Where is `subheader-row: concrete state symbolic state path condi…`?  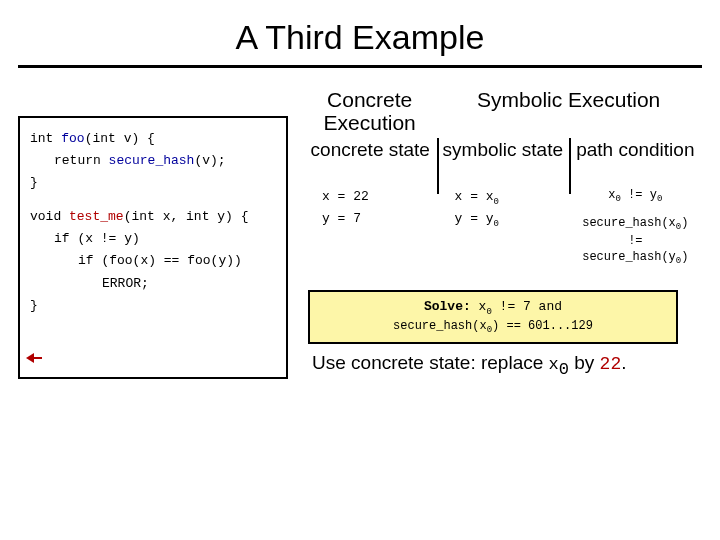 subheader-row: concrete state symbolic state path condi… is located at coordinates (503, 150).